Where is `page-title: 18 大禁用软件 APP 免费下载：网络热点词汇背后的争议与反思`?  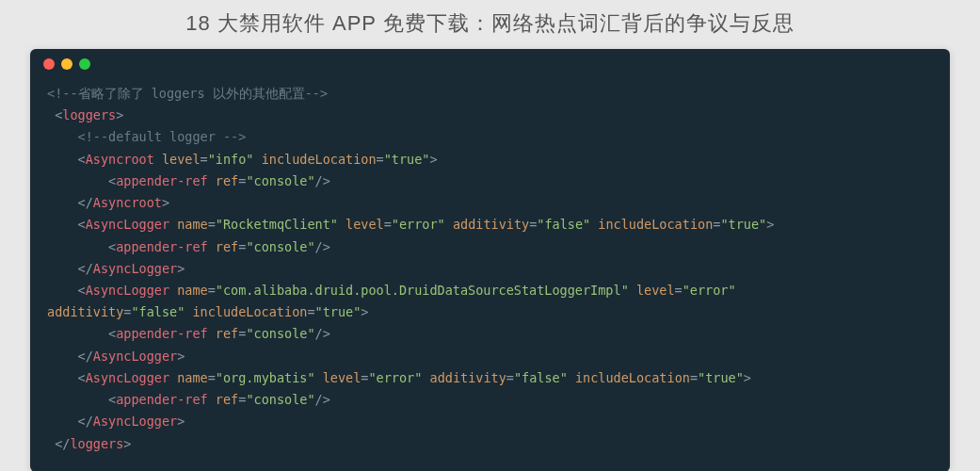 page-title: 18 大禁用软件 APP 免费下载：网络热点词汇背后的争议与反思 is located at coordinates (490, 24).